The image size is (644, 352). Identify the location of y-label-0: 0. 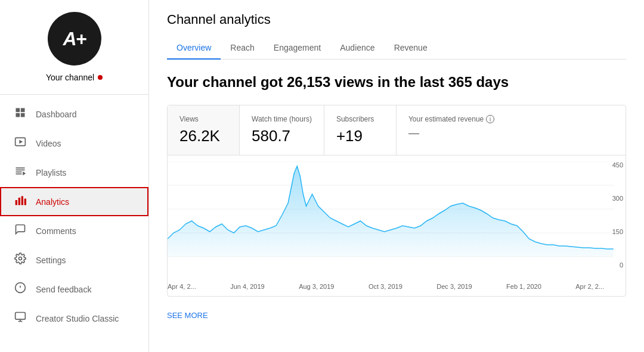
(621, 265).